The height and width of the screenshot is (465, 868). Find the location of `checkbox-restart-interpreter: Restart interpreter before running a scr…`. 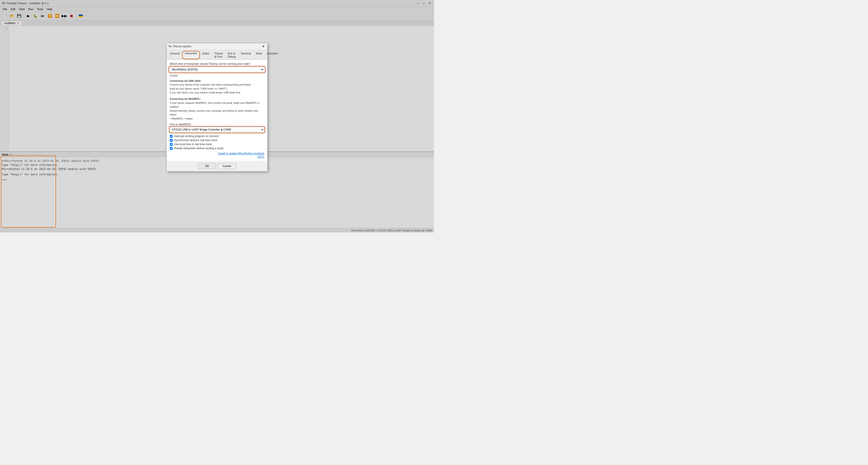

checkbox-restart-interpreter: Restart interpreter before running a scr… is located at coordinates (217, 148).